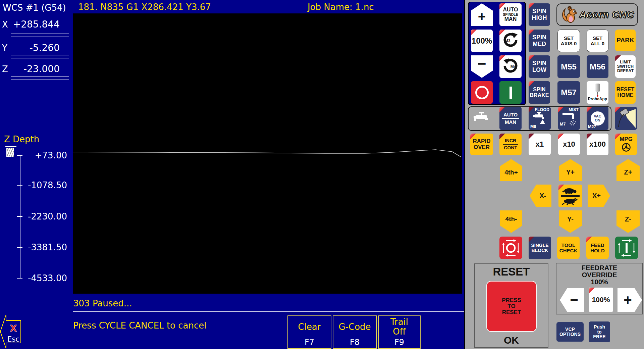  Describe the element at coordinates (570, 170) in the screenshot. I see `jog-y-plus-button: Y+` at that location.